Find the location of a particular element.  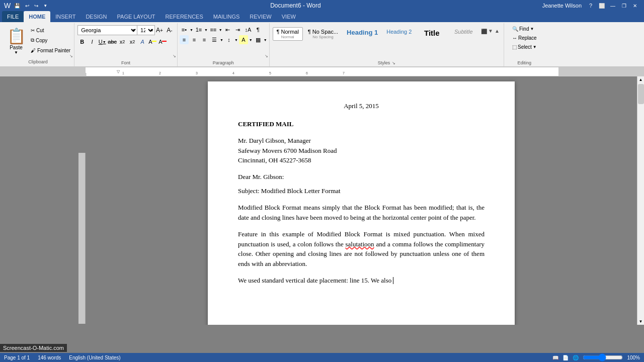

alignment-buttons-row: ≡ ≡ ≡ ☰ ▼ ↕ ▼ A ▼ ▦ ▼ is located at coordinates (223, 40).